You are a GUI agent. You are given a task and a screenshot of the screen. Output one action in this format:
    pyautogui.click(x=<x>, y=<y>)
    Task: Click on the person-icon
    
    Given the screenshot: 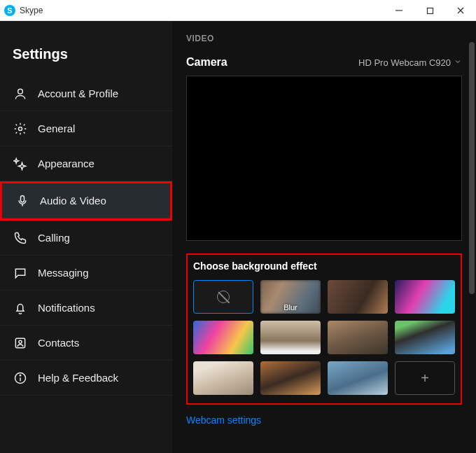 What is the action you would take?
    pyautogui.click(x=20, y=94)
    